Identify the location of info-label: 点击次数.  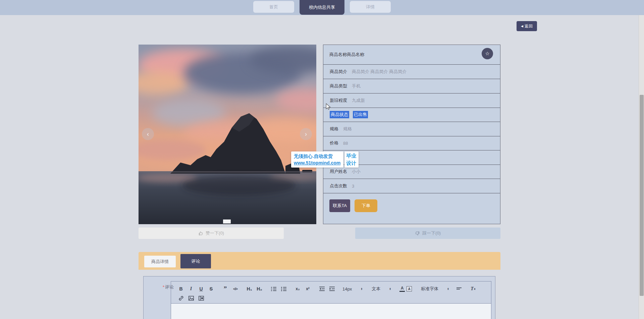
(338, 186).